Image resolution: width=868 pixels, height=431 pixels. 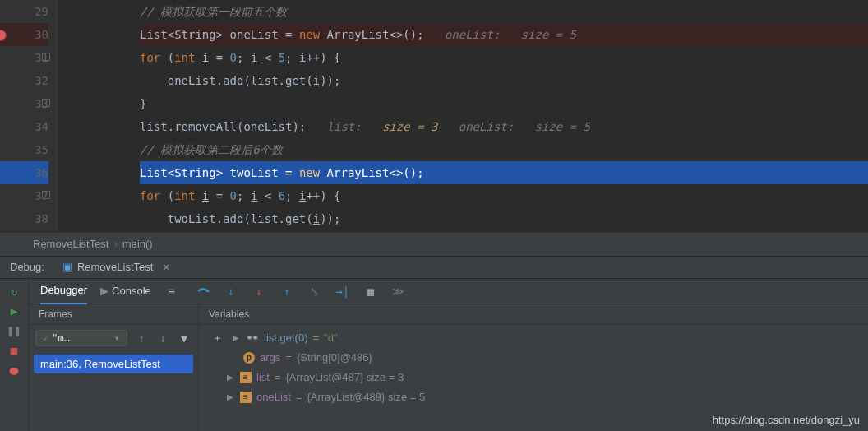 I want to click on close-icon: ×, so click(x=166, y=267).